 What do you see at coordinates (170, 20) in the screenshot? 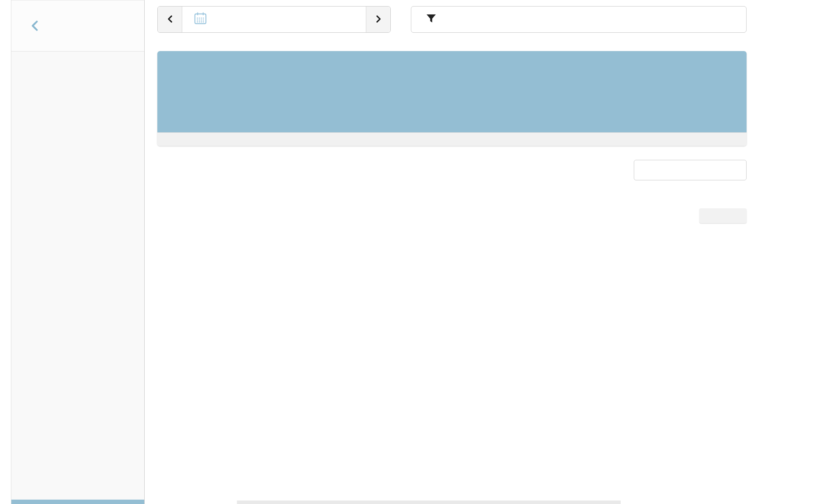
I see `chevron-left-icon` at bounding box center [170, 20].